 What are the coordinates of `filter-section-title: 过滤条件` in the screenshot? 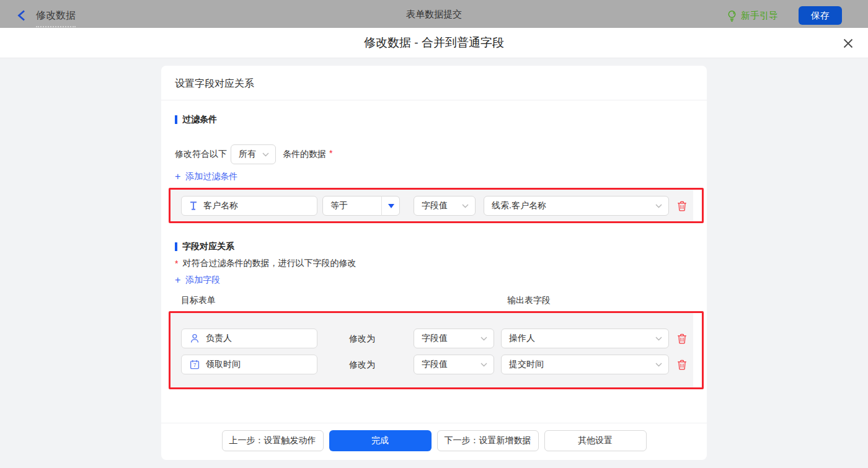 It's located at (196, 120).